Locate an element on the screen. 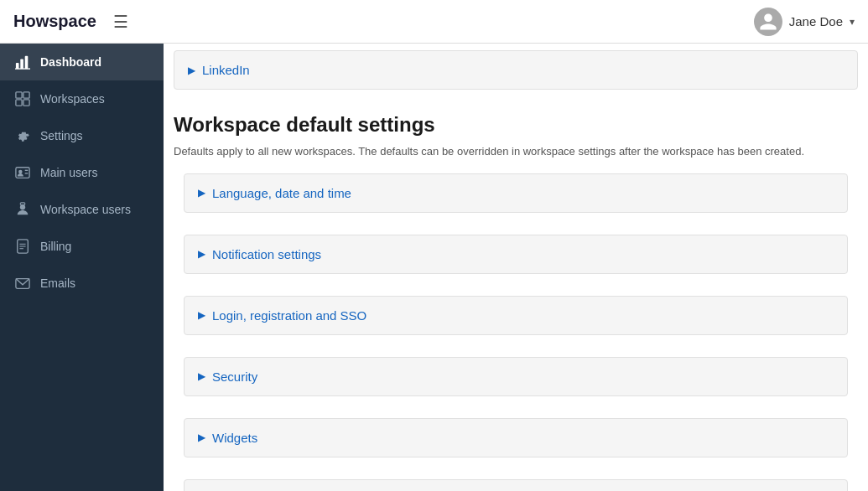  section-heading: Workspace default settings Defaults appl… is located at coordinates (516, 130).